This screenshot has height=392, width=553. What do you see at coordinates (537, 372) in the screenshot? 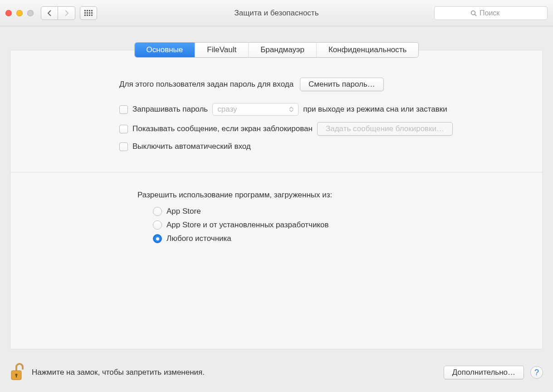
I see `help-button: ?` at bounding box center [537, 372].